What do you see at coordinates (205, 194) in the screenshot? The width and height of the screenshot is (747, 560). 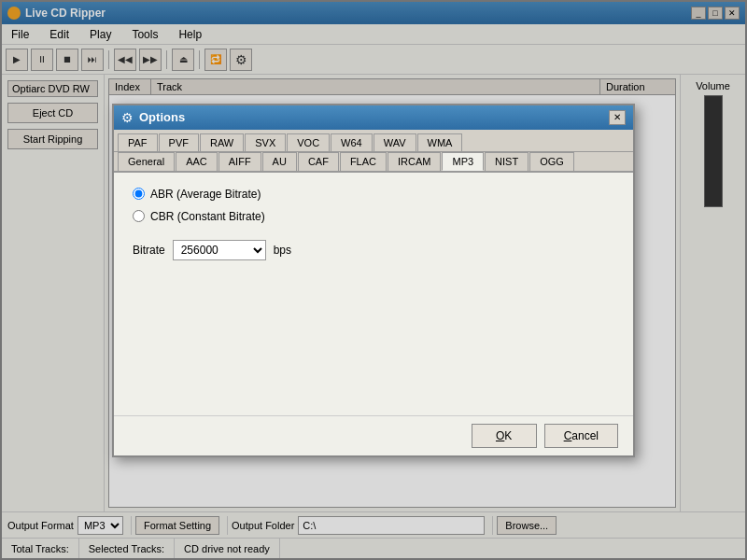 I see `abr-label: ABR (Average Bitrate)` at bounding box center [205, 194].